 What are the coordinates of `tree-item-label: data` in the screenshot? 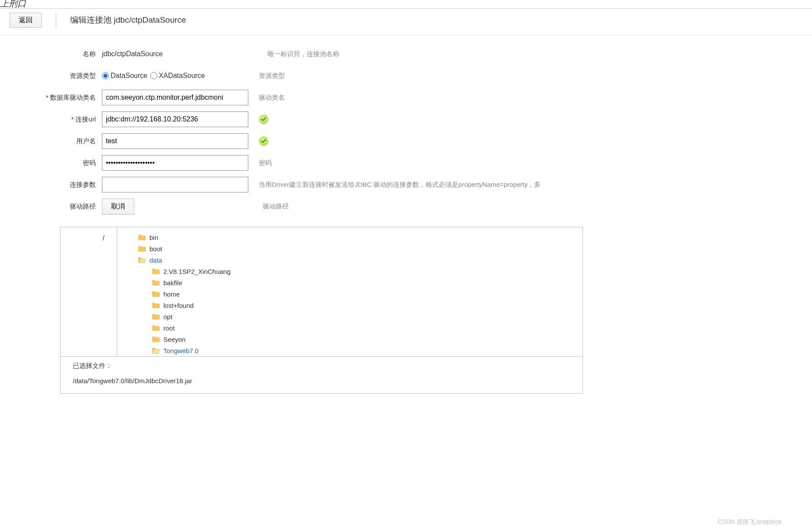 It's located at (156, 260).